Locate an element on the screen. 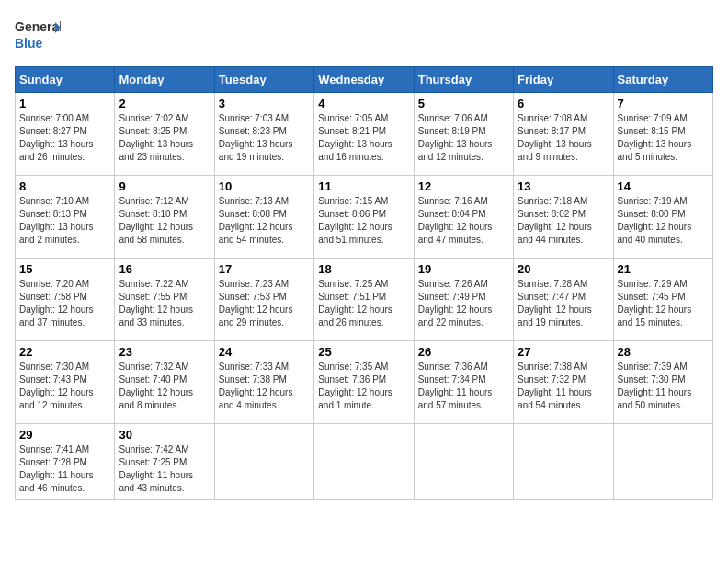 Image resolution: width=728 pixels, height=563 pixels. day-info: Sunrise: 7:16 AMSunset: 8:04 PMDaylight:… is located at coordinates (463, 221).